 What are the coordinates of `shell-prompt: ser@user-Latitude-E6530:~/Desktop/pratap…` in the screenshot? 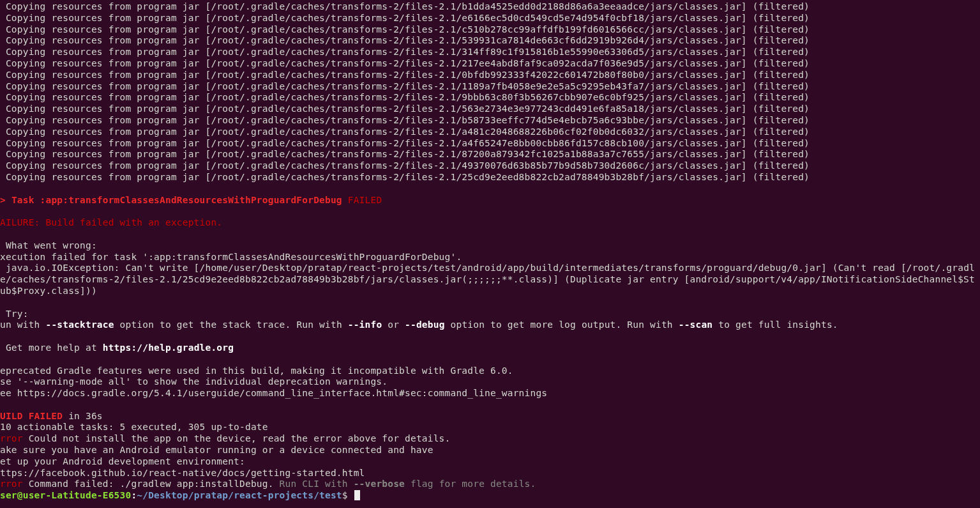 It's located at (180, 495).